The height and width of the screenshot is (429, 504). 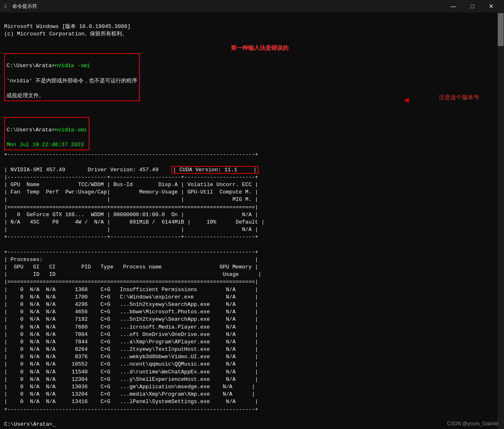 What do you see at coordinates (131, 342) in the screenshot?
I see `line-proc-8: | 0 N/A N/A 7844 C+G ...a\Xmp\Program\AP…` at bounding box center [131, 342].